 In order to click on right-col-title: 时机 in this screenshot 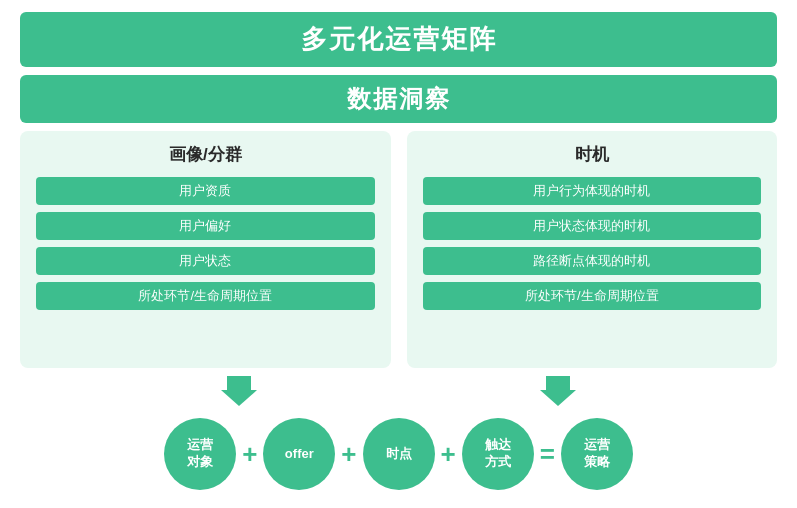, I will do `click(592, 154)`.